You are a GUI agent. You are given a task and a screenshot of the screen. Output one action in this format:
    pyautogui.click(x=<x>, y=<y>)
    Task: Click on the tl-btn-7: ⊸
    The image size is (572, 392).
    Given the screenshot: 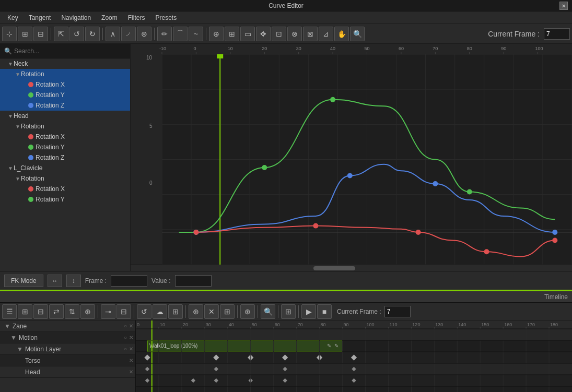 What is the action you would take?
    pyautogui.click(x=108, y=312)
    